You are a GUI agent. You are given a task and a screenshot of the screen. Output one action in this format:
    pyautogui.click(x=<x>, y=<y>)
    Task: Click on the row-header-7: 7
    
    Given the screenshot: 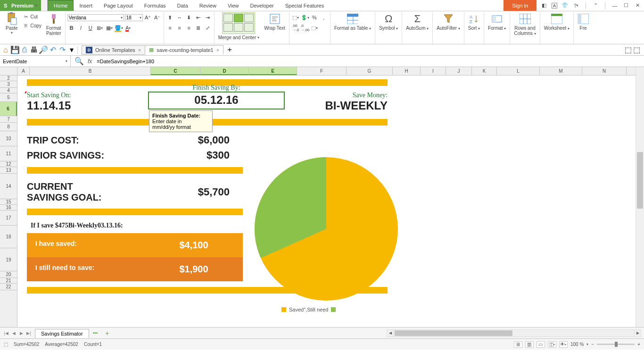 What is the action you would take?
    pyautogui.click(x=8, y=119)
    